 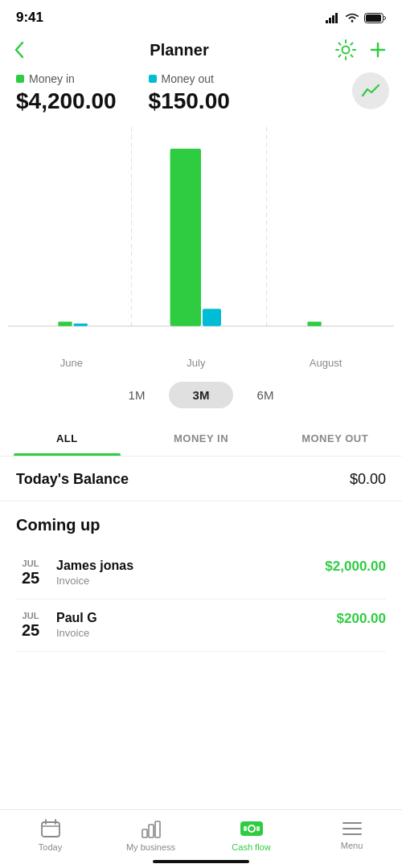 I want to click on status-time: 9:41, so click(x=30, y=18).